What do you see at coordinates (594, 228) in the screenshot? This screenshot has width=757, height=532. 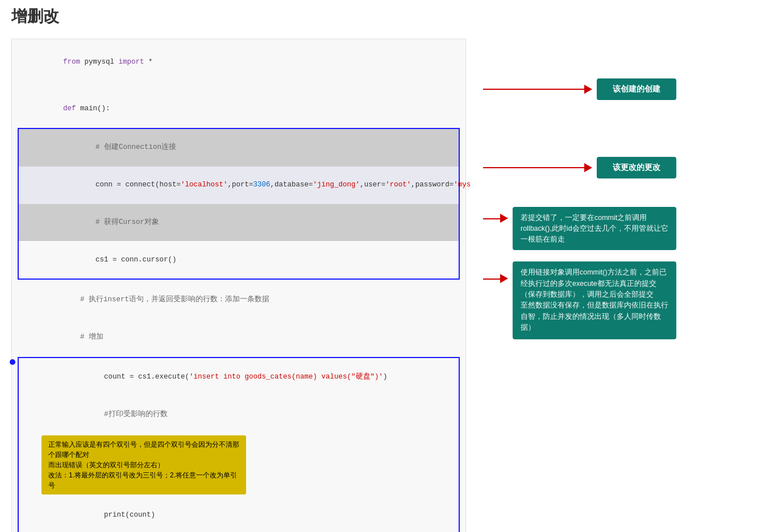 I see `annotation-3: 若提交错了，一定要在commit之前调用rollback(),此时id会空过去几…` at bounding box center [594, 228].